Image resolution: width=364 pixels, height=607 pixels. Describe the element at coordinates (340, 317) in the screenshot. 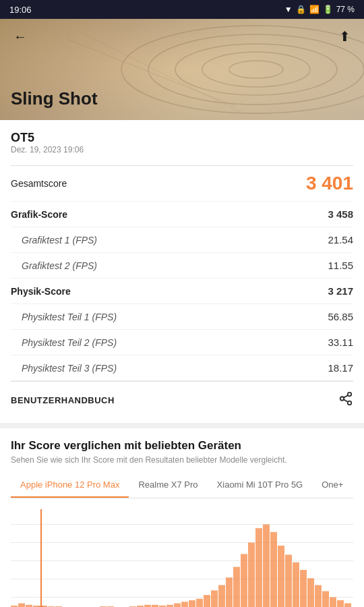

I see `physiktest1-value: 56.85` at that location.